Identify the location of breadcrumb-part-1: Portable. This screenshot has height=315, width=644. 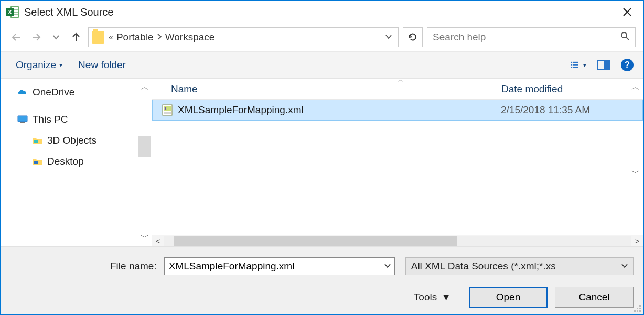
(135, 37).